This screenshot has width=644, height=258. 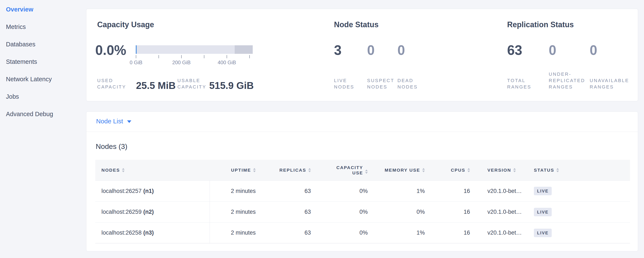 What do you see at coordinates (362, 170) in the screenshot?
I see `nodes-table-header: NODES UPTIME REPLICAS CAPACITY USE MEMOR…` at bounding box center [362, 170].